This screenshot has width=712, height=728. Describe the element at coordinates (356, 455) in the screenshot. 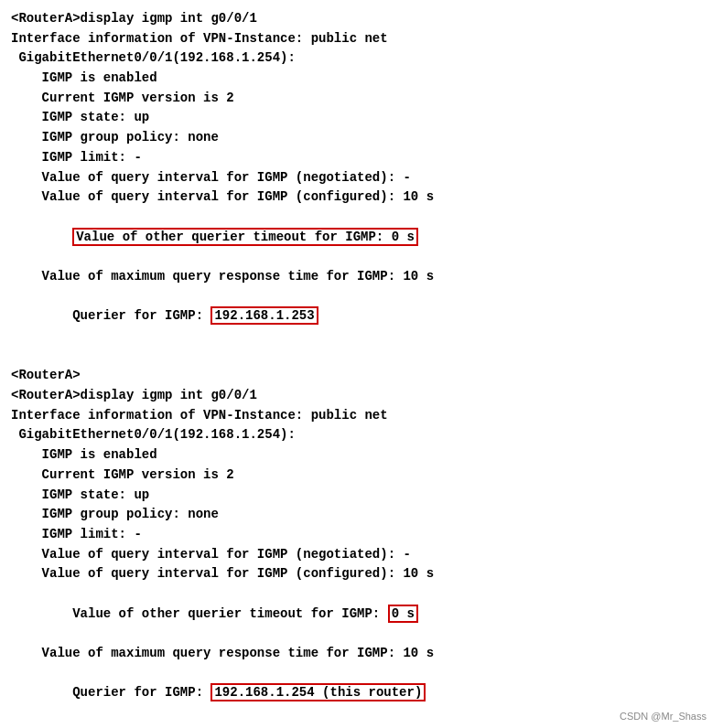

I see `igmp-enabled-2: IGMP is enabled` at that location.